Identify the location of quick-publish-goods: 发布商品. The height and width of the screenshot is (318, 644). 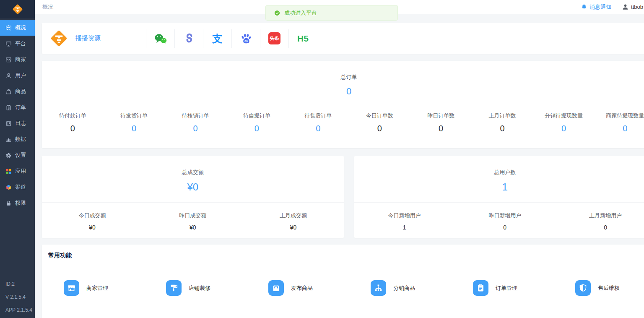
(298, 288).